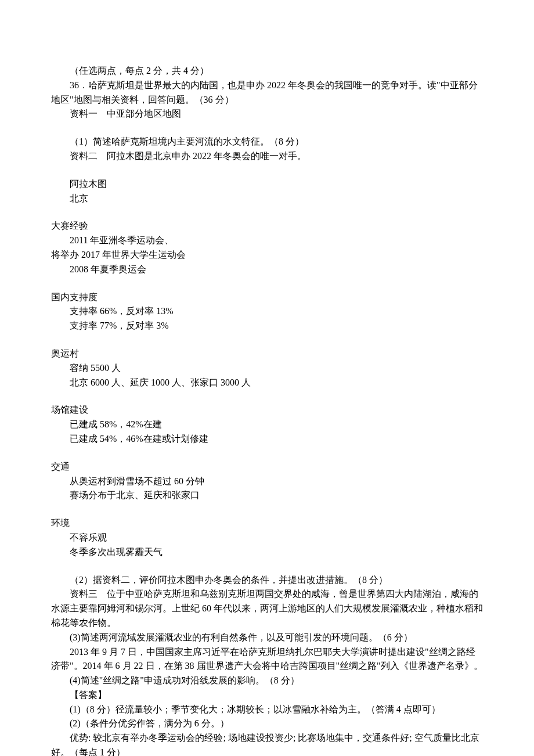 The image size is (534, 756). I want to click on table-cell: 北京 6000 人、延庆 1000 人、张家口 3000 人, so click(267, 383).